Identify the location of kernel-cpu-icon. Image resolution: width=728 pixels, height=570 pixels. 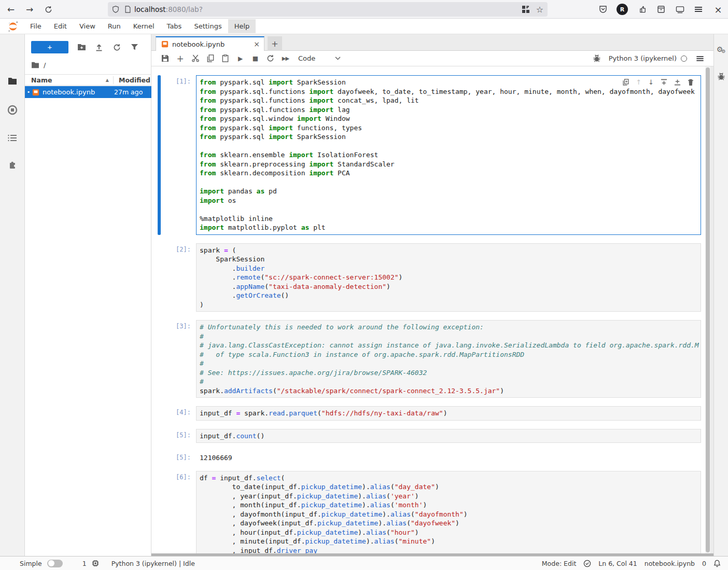
(95, 563).